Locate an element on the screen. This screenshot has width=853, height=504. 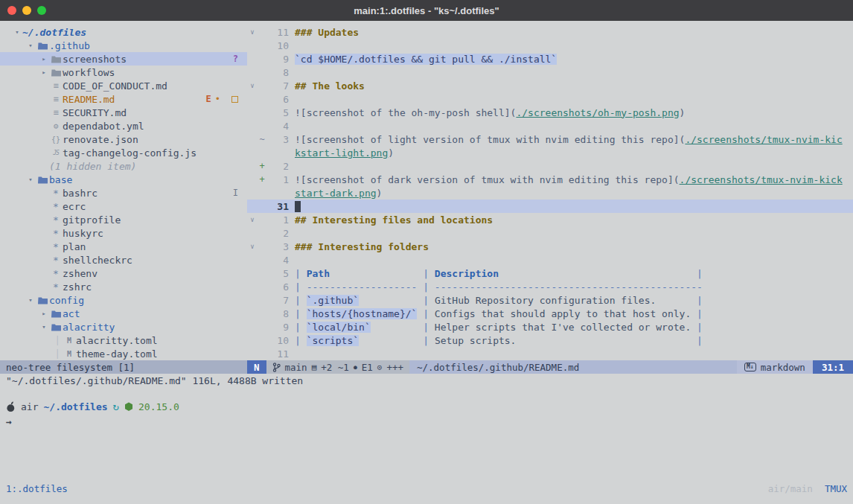
sidebar-item--.dotfiles: ▾~/.dotfiles is located at coordinates (124, 32).